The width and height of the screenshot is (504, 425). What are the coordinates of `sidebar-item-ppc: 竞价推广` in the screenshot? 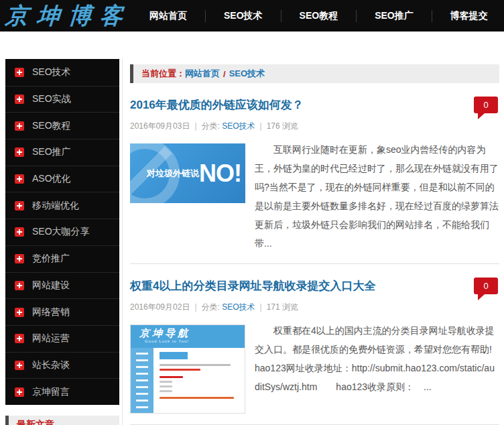 It's located at (62, 259).